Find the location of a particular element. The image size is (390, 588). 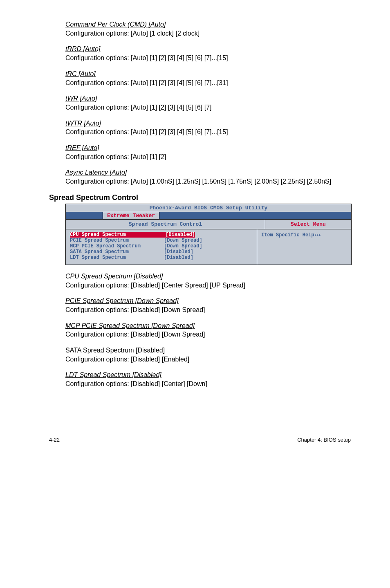

bios-row-key: CPU Spread Spectrum is located at coordinates (118, 235).